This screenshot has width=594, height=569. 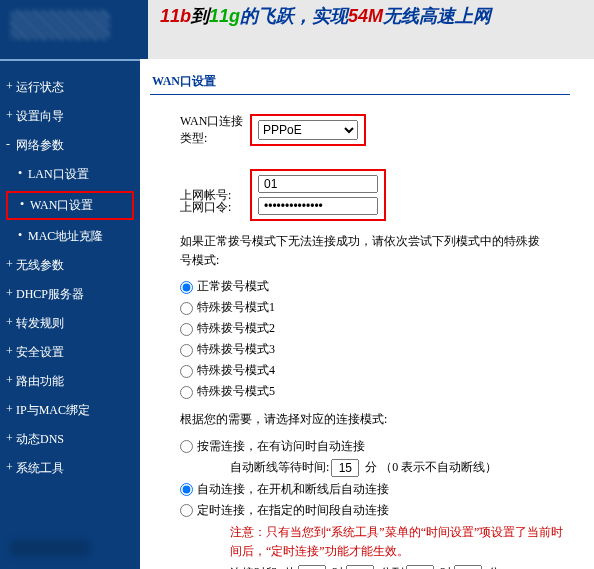 What do you see at coordinates (70, 440) in the screenshot?
I see `nav-ddns: 动态DNS` at bounding box center [70, 440].